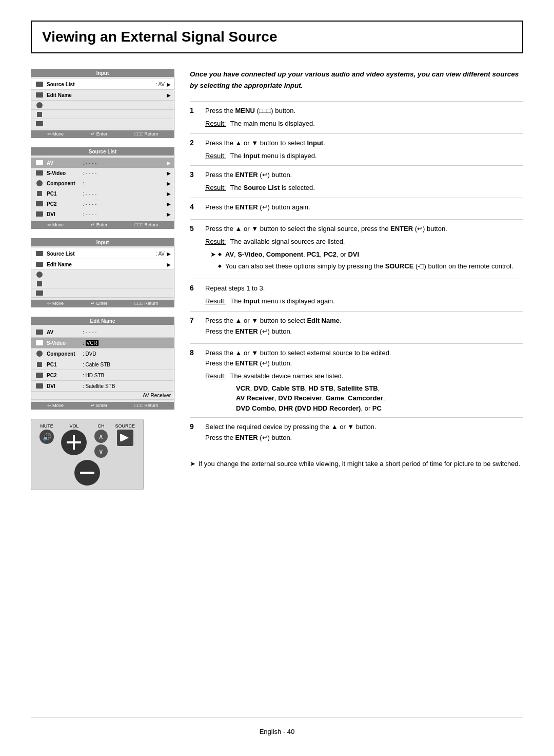 This screenshot has height=756, width=554. Describe the element at coordinates (125, 426) in the screenshot. I see `source-label: SOURCE` at that location.